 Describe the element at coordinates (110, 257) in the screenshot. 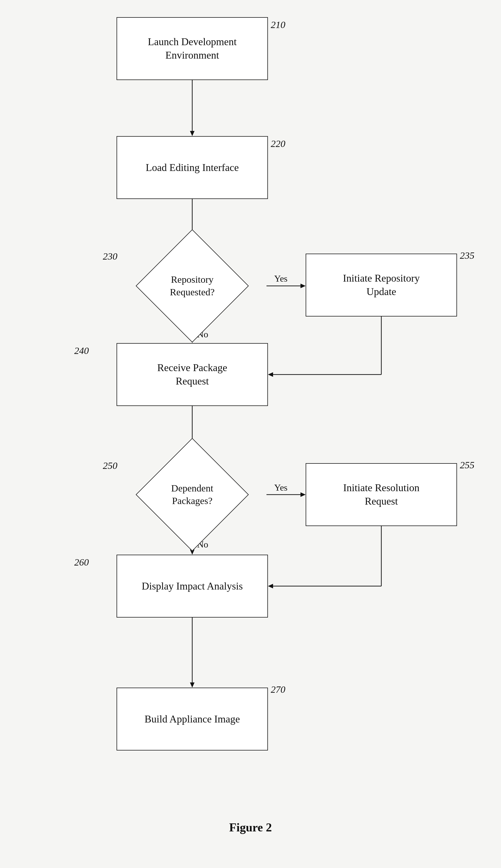

I see `ref-230: 230` at that location.